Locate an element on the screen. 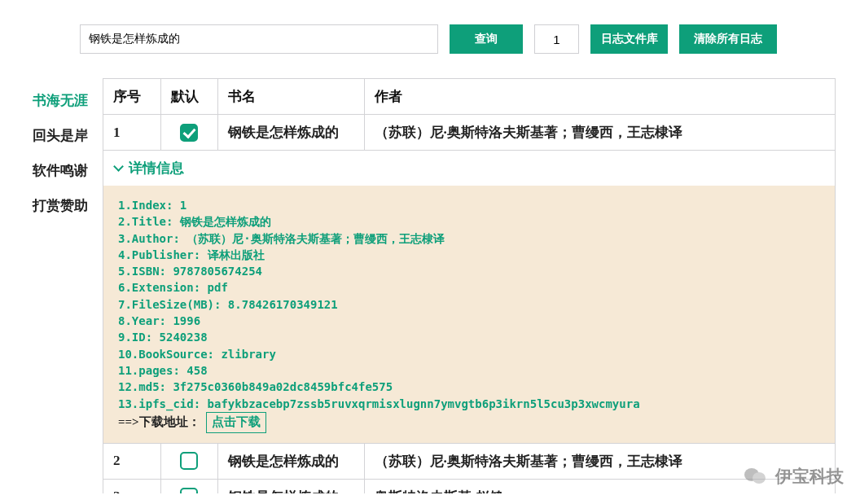  table-row: 2 钢铁是怎样炼成的 （苏联）尼·奥斯特洛夫斯基著；曹缦西，王志棣译 is located at coordinates (469, 461).